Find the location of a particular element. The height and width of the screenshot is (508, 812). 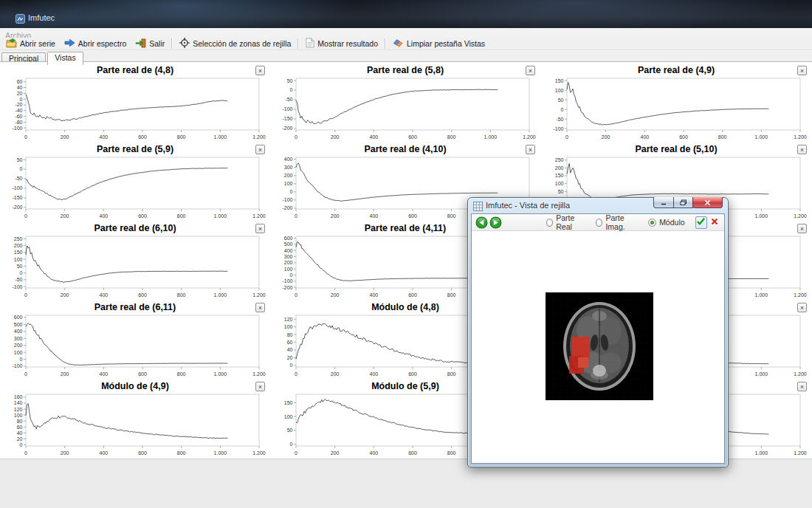

open-series-button: Abrir serie is located at coordinates (31, 44).